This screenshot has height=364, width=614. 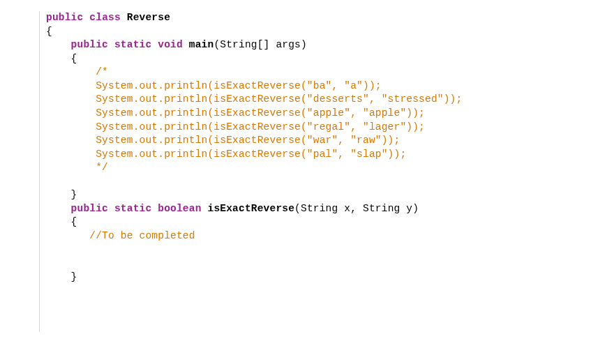 I want to click on editor-gutter-line, so click(x=39, y=172).